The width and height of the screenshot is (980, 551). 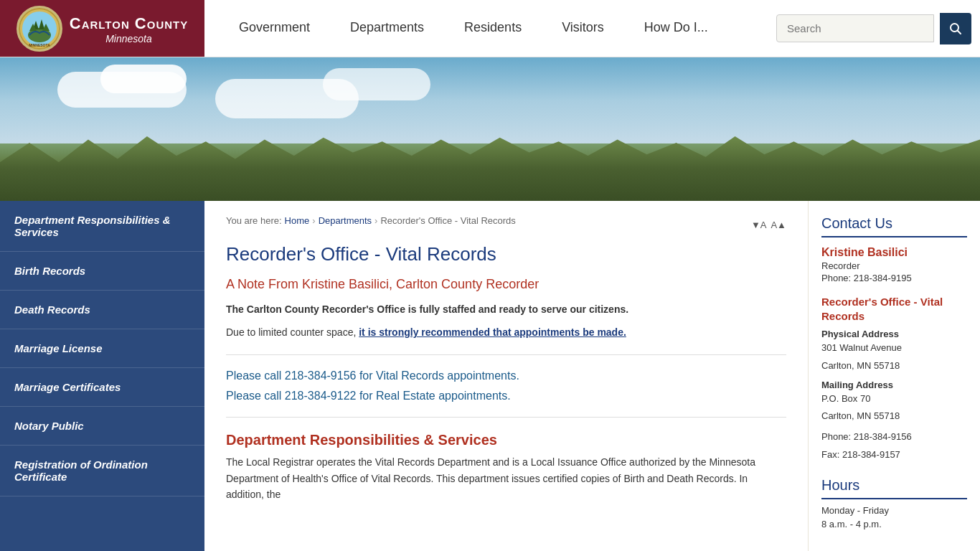 What do you see at coordinates (490, 169) in the screenshot?
I see `hero-trees` at bounding box center [490, 169].